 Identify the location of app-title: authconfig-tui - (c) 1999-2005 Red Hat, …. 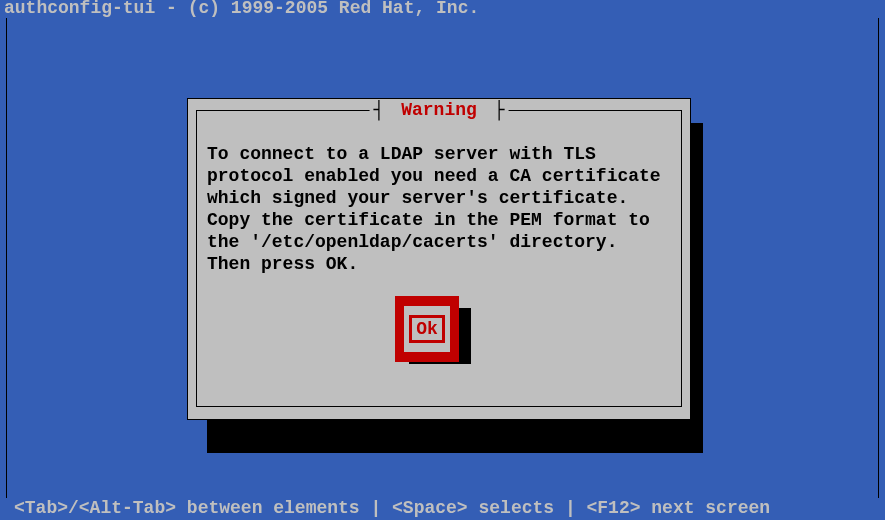
(242, 9).